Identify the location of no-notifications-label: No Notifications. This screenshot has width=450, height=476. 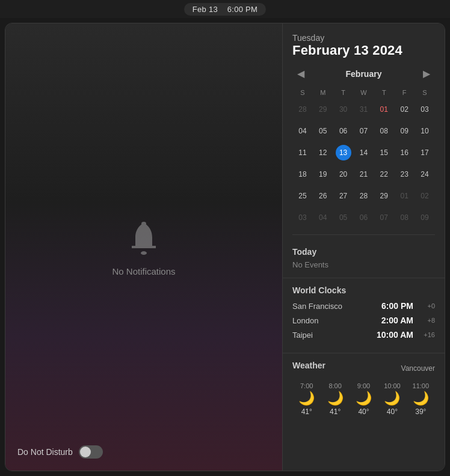
(143, 272).